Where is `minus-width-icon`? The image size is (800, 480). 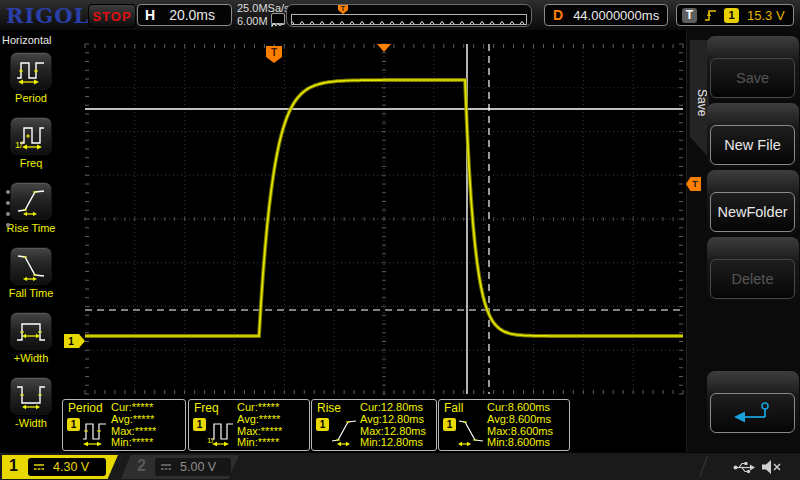
minus-width-icon is located at coordinates (31, 396).